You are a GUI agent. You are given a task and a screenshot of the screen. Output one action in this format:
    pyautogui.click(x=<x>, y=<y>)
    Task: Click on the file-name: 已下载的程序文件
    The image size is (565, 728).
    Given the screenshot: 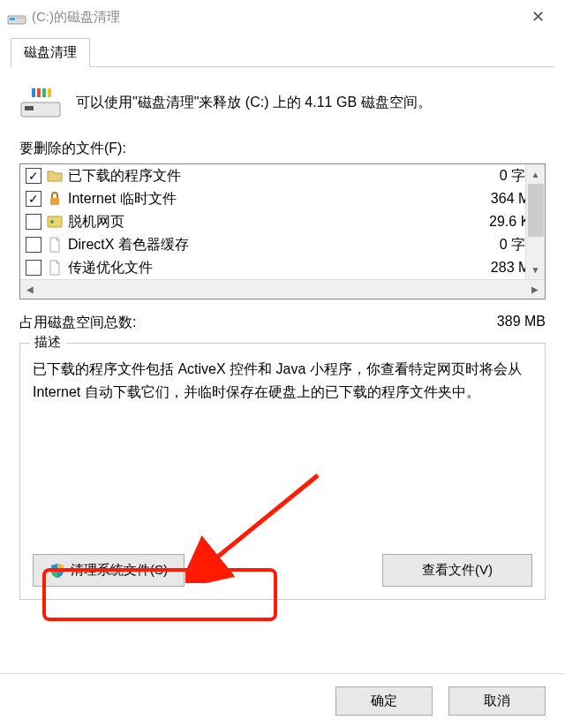 What is the action you would take?
    pyautogui.click(x=264, y=177)
    